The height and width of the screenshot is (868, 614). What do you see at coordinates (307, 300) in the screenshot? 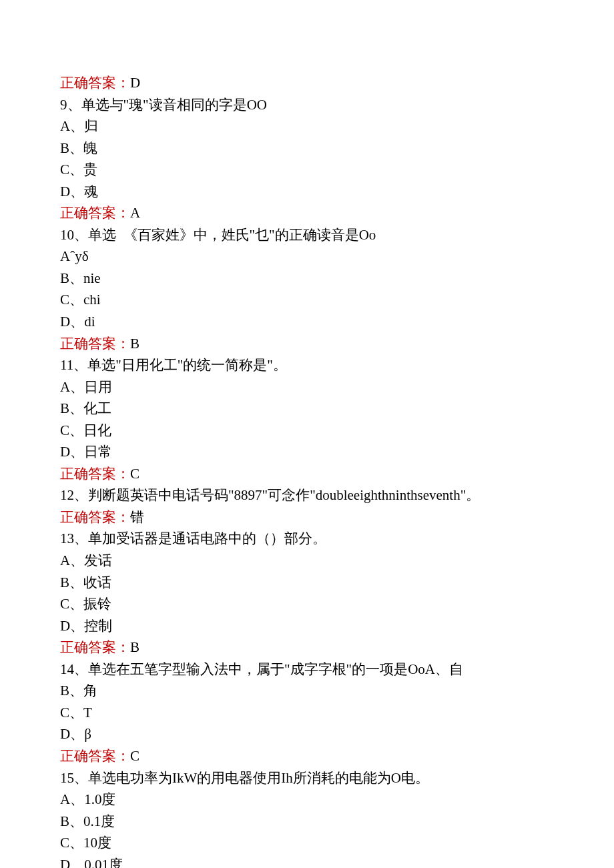
I see `option: C、chi` at bounding box center [307, 300].